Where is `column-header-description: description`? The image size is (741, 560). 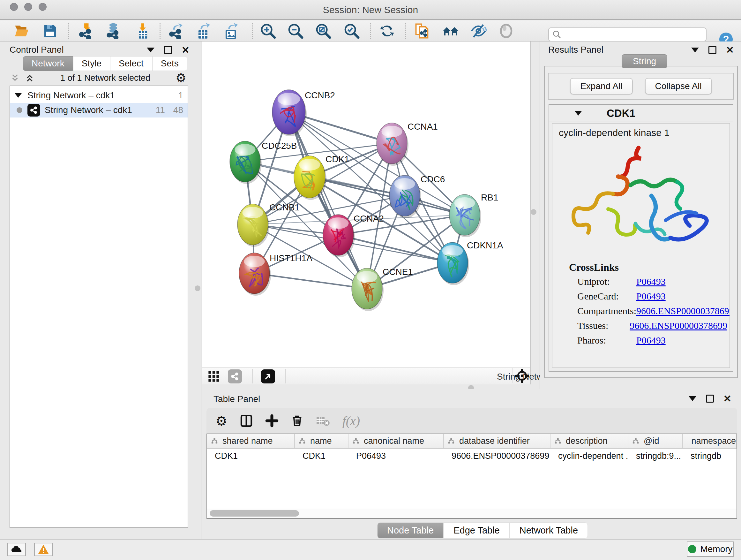
column-header-description: description is located at coordinates (590, 441).